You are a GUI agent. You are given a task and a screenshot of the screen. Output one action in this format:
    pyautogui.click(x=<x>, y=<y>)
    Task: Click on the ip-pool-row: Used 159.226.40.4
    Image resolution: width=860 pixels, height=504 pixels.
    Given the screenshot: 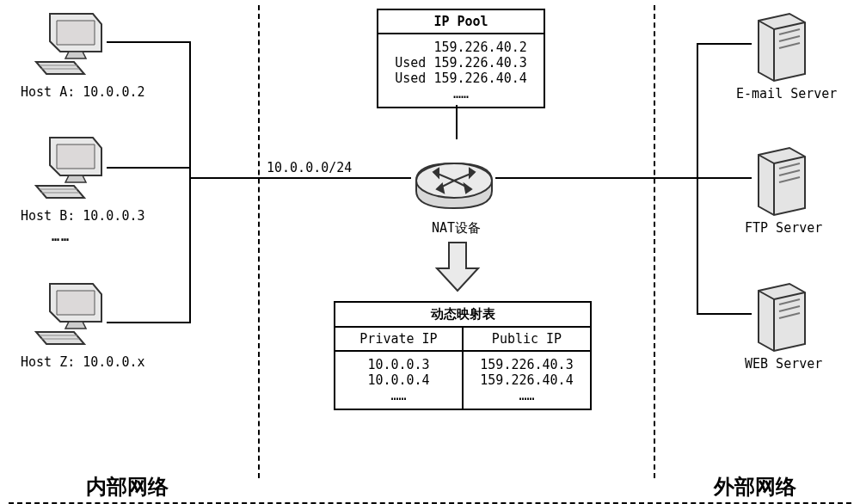 What is the action you would take?
    pyautogui.click(x=461, y=78)
    